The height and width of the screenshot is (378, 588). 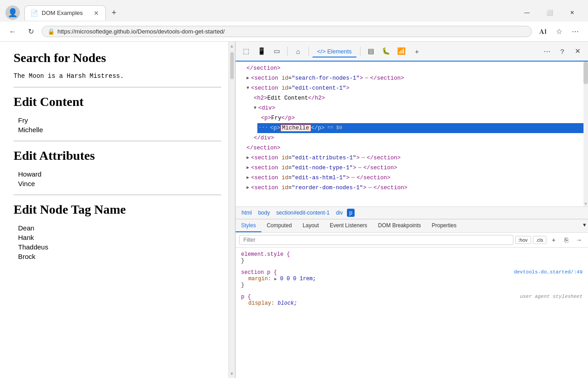 What do you see at coordinates (566, 240) in the screenshot?
I see `copy-styles-button: ⎘` at bounding box center [566, 240].